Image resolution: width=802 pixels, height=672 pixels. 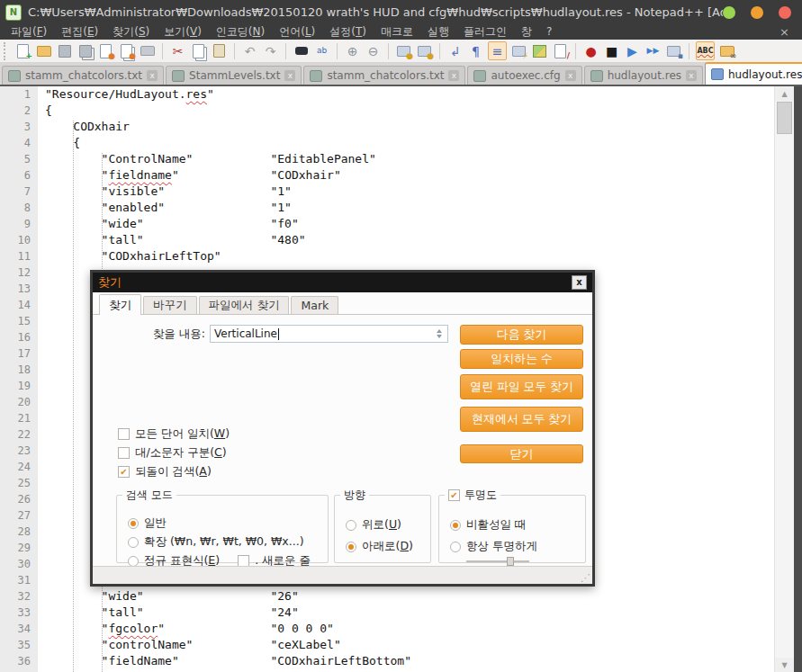 I want to click on titlebar: N C:₩Users₩Administrator₩Downloads₩20150…, so click(x=401, y=13).